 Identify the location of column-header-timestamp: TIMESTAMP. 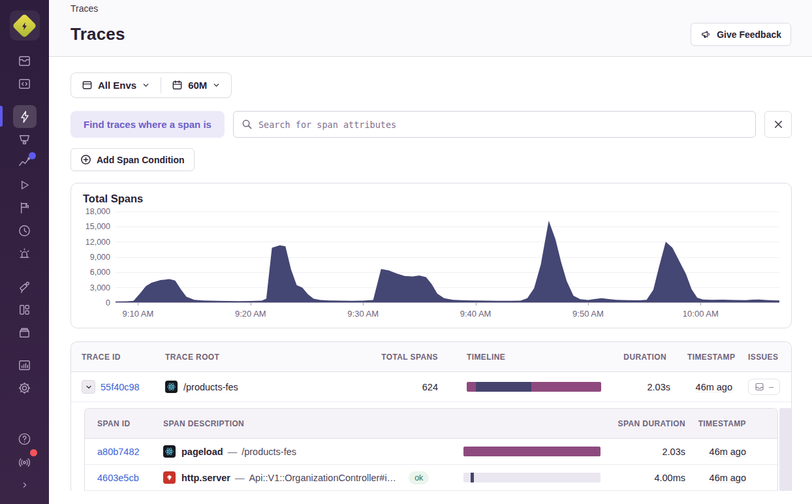
(710, 357).